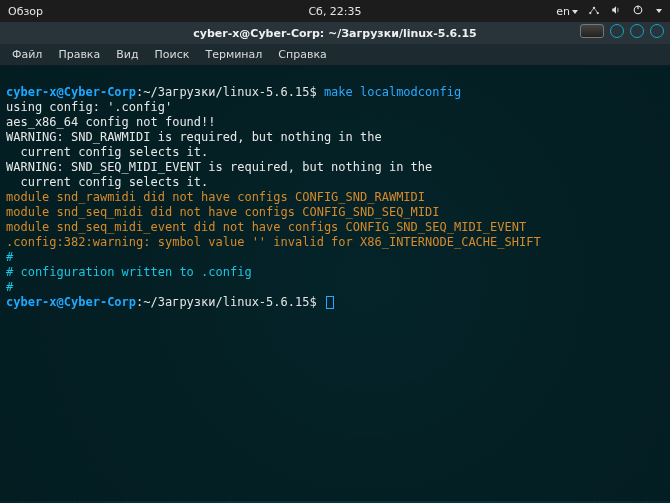 This screenshot has width=670, height=503. I want to click on output-line: using config: '.config', so click(89, 107).